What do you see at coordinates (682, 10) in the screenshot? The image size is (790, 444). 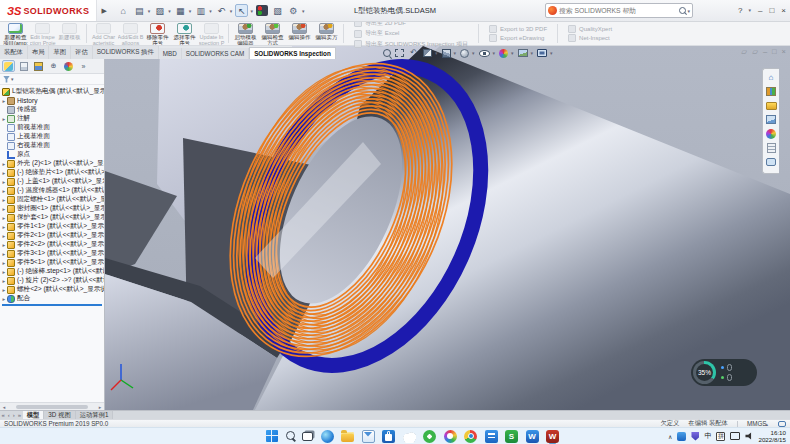 I see `search-icon` at bounding box center [682, 10].